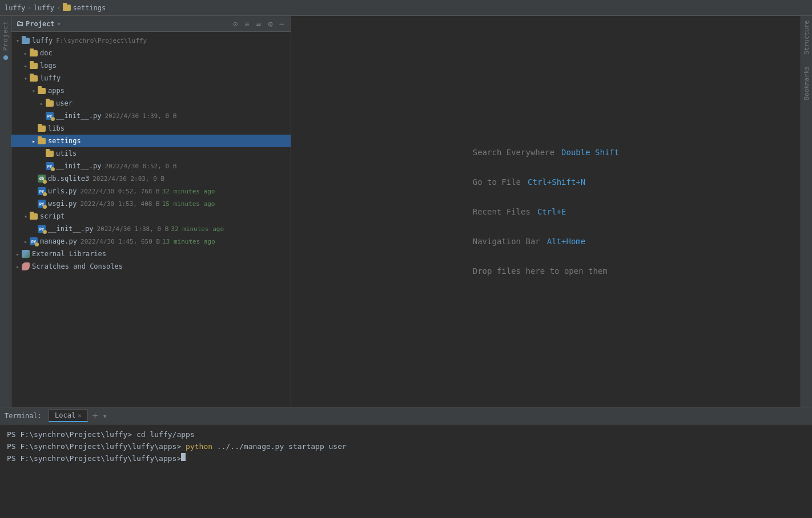  Describe the element at coordinates (80, 415) in the screenshot. I see `tab-close-button: ✕` at that location.